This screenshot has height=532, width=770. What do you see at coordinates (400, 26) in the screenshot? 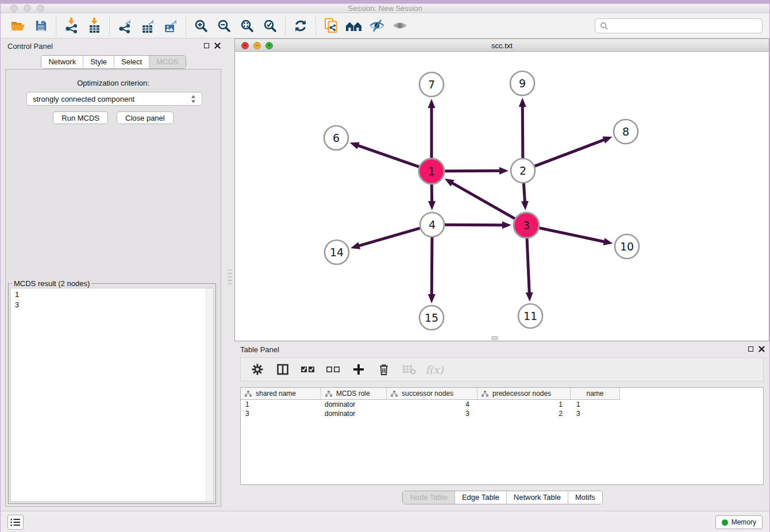
I see `show-graphics-details-button` at bounding box center [400, 26].